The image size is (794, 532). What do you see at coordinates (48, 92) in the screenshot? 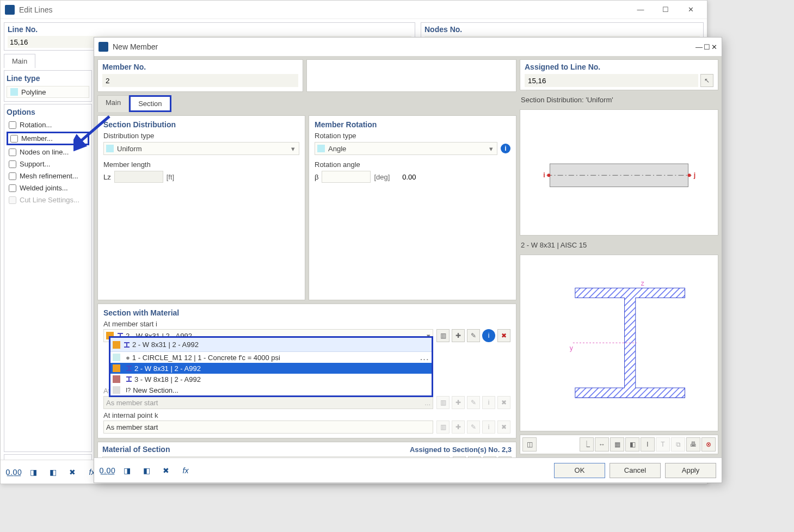
I see `line-type-select: Polyline` at bounding box center [48, 92].